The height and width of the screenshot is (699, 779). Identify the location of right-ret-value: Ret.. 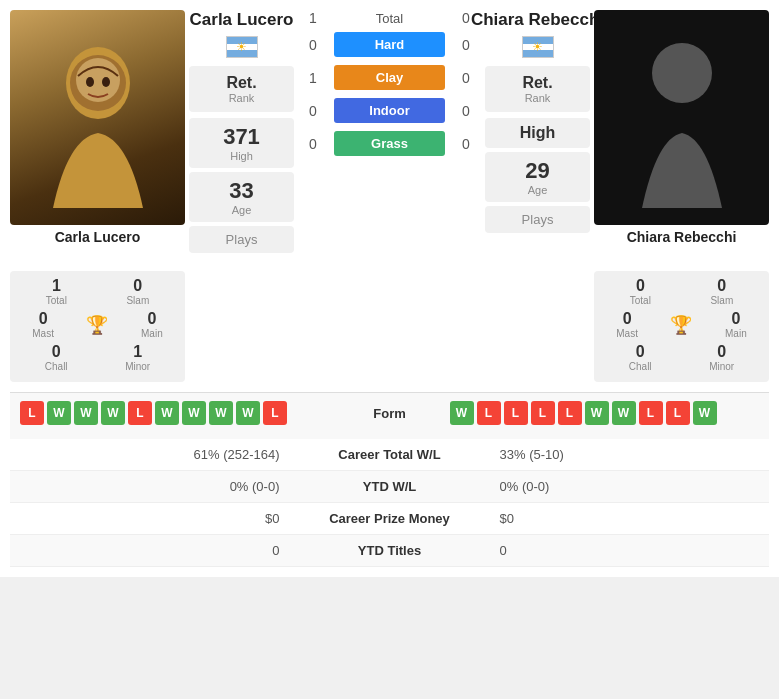
(538, 83).